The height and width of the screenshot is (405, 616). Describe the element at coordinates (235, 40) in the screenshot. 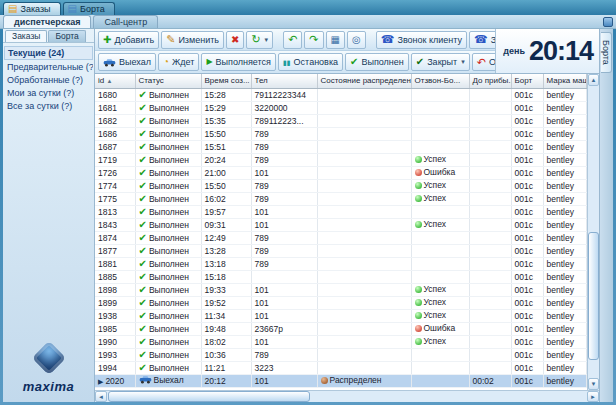

I see `delete-button: ✖` at that location.